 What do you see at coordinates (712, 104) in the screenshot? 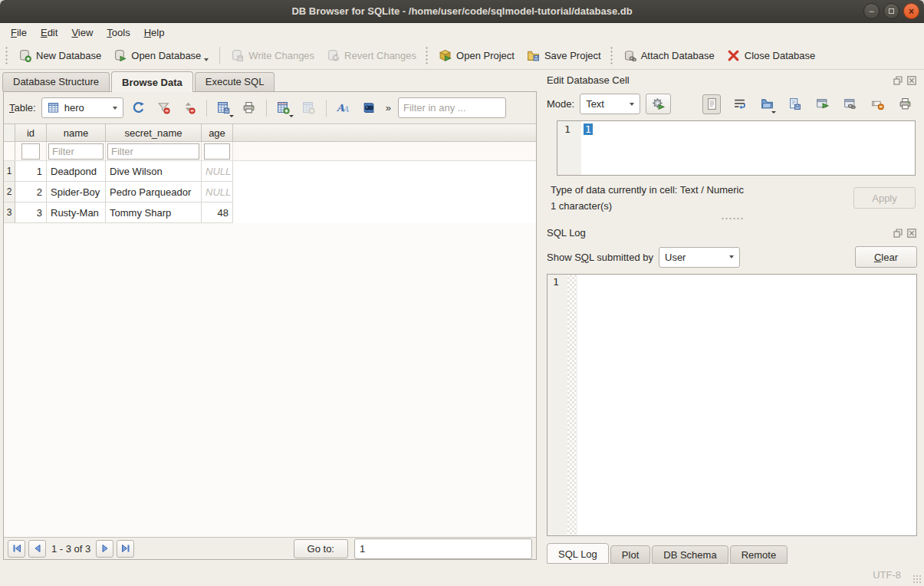
I see `text-mode-button` at bounding box center [712, 104].